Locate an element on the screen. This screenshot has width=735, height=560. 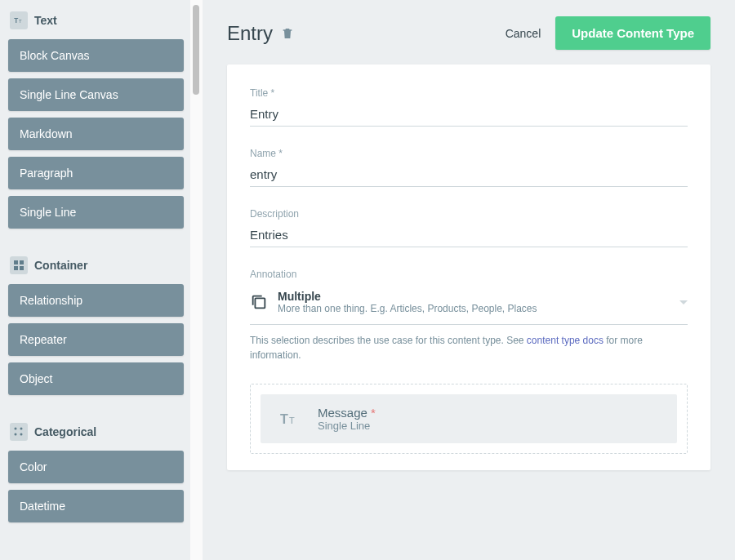
sidebar-item-repeater: Repeater is located at coordinates (96, 340).